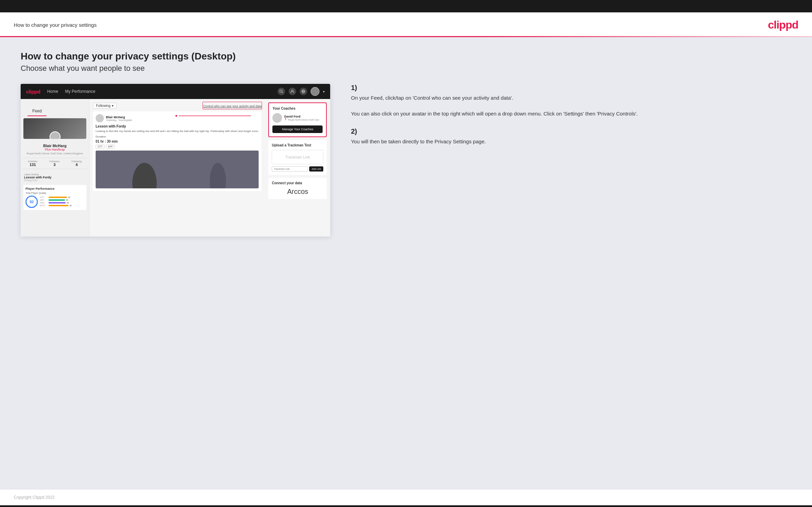 The image size is (812, 507). I want to click on instruction-2-number: 2), so click(354, 131).